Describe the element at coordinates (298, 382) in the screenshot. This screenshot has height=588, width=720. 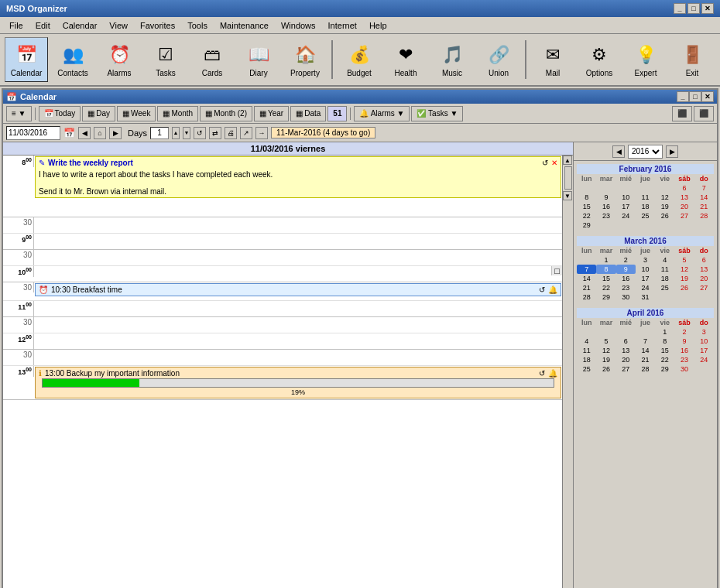
I see `event-backup: ℹ 13:00 Backup my important information …` at that location.